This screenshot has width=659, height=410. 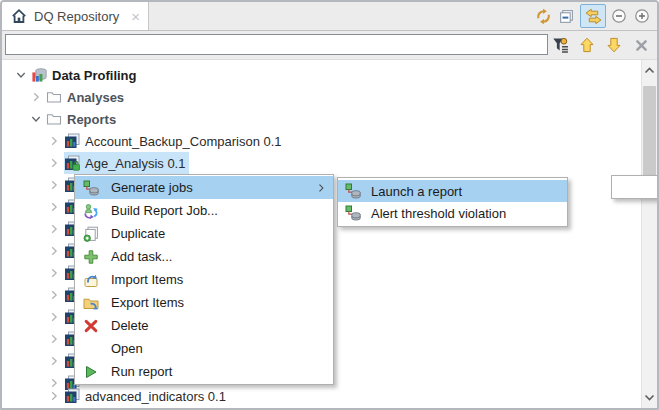 What do you see at coordinates (135, 164) in the screenshot?
I see `tree-label: Age_Analysis 0.1` at bounding box center [135, 164].